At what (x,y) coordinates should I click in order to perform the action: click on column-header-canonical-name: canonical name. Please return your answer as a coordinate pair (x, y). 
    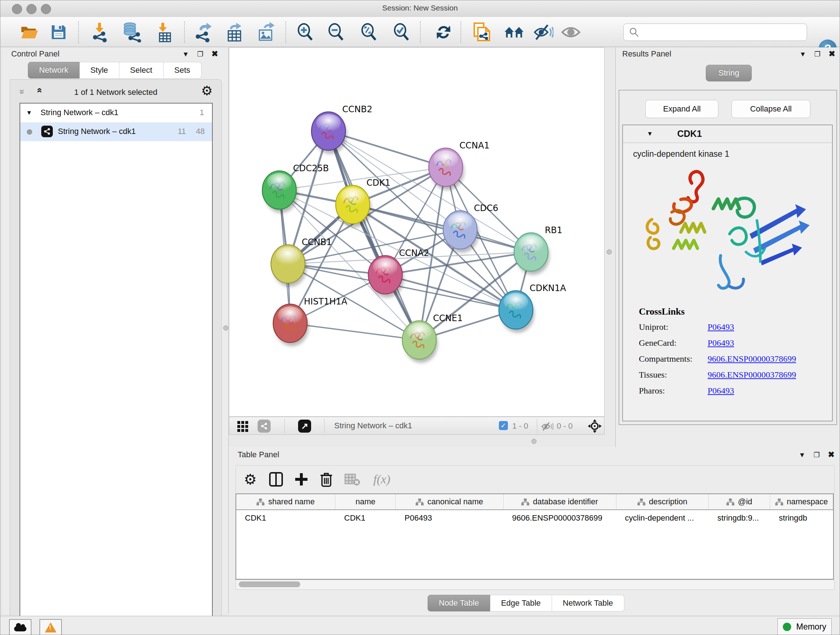
    Looking at the image, I should click on (450, 502).